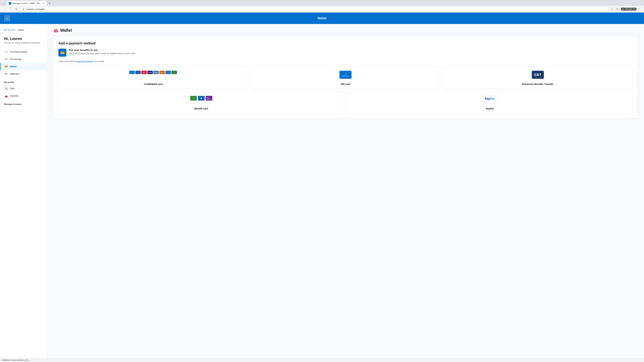 Image resolution: width=644 pixels, height=362 pixels. I want to click on incognito-icon: 🕵, so click(623, 9).